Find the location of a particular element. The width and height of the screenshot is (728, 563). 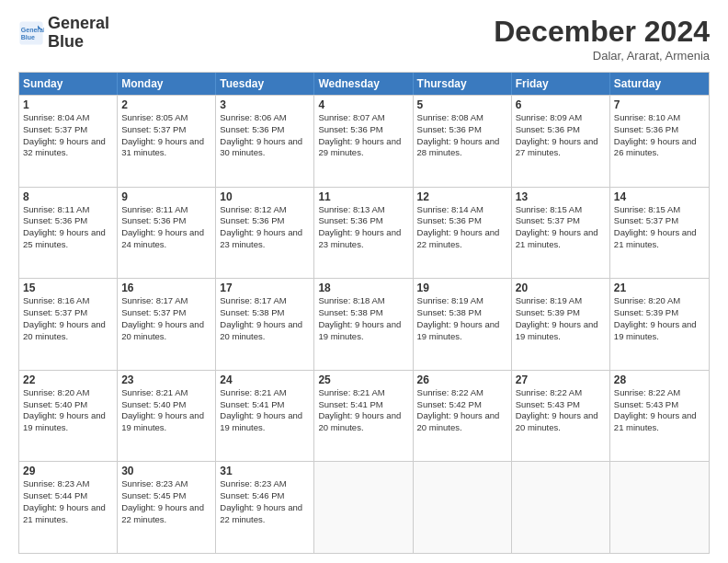

daylight-text: Daylight: 9 hours and 23 minutes. is located at coordinates (265, 239).